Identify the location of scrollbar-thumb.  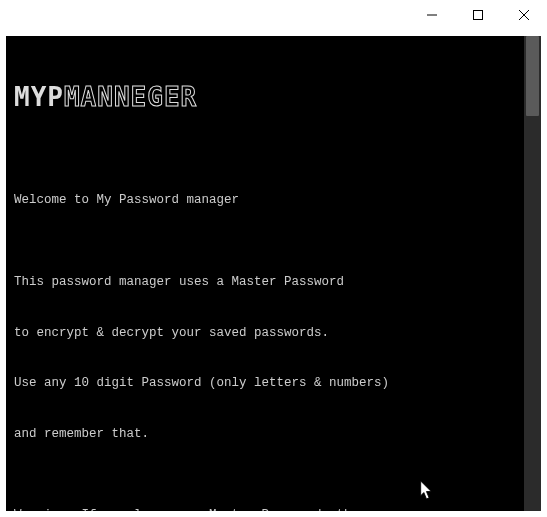
(532, 76).